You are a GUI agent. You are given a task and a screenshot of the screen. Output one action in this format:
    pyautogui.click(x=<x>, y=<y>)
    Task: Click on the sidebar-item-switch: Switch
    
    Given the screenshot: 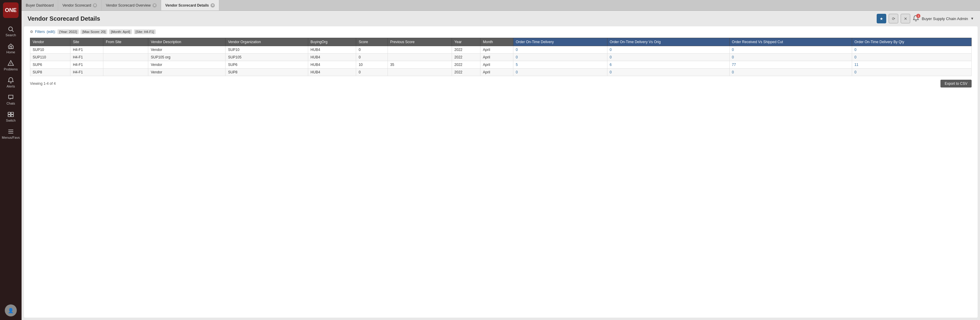 What is the action you would take?
    pyautogui.click(x=11, y=116)
    